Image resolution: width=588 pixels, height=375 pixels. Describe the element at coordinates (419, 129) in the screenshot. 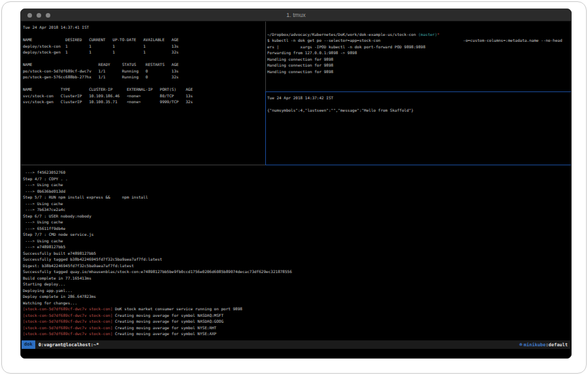

I see `pane-skaffold-probe: Tue 24 Apr 2018 14:37:42 IST{"numsymbols…` at that location.